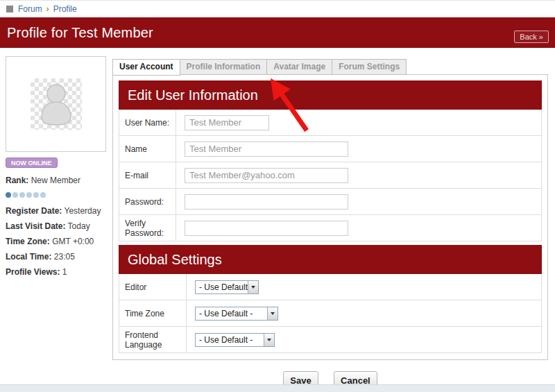 Image resolution: width=555 pixels, height=392 pixels. I want to click on page-header: Profile for Test Member Back », so click(278, 33).